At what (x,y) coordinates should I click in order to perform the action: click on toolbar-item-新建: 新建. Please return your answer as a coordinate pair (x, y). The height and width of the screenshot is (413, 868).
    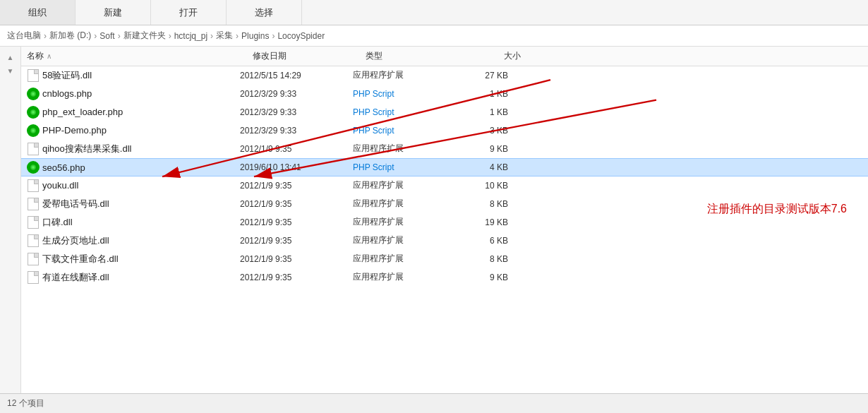
    Looking at the image, I should click on (113, 13).